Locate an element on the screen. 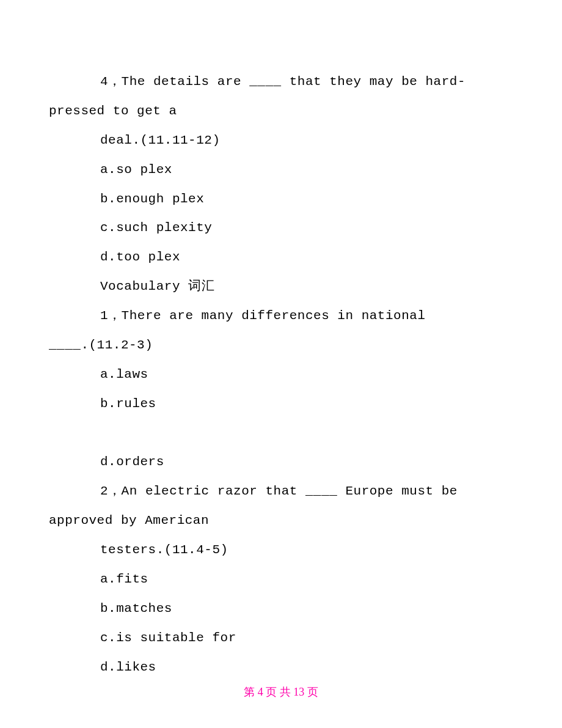 The height and width of the screenshot is (728, 562). text-line: c.such plexity is located at coordinates (281, 228).